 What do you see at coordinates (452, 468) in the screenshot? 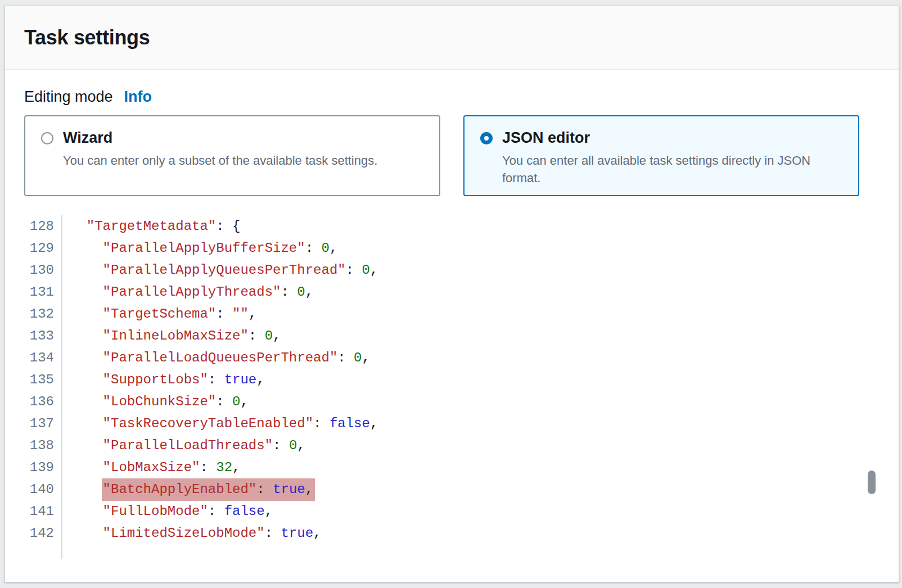
I see `code-line: 139 "LobMaxSize": 32,` at bounding box center [452, 468].